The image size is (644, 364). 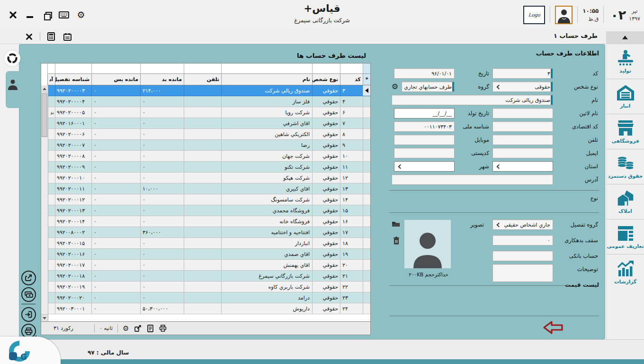 What do you see at coordinates (209, 167) in the screenshot?
I see `table-row: ۱۱حقوقيشركت تكنو۰۰۹۹۲۰۲۰۰۰۰۹` at bounding box center [209, 167].